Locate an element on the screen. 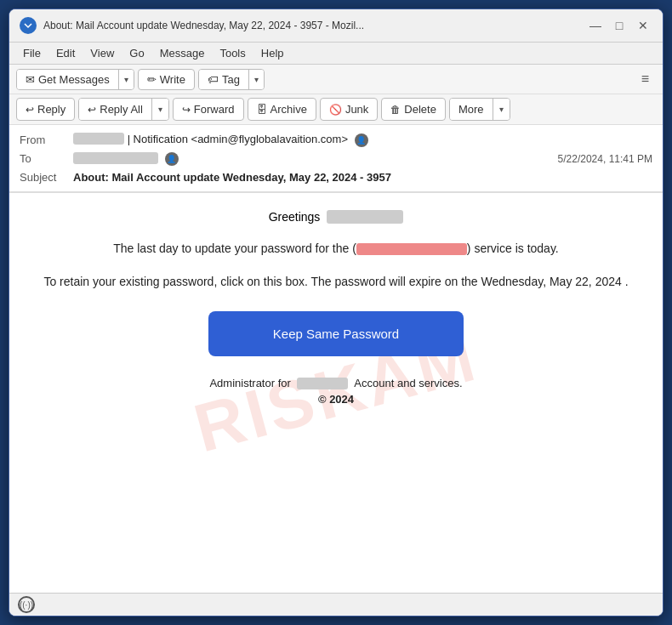 This screenshot has height=625, width=672. reply-label: Reply is located at coordinates (51, 109).